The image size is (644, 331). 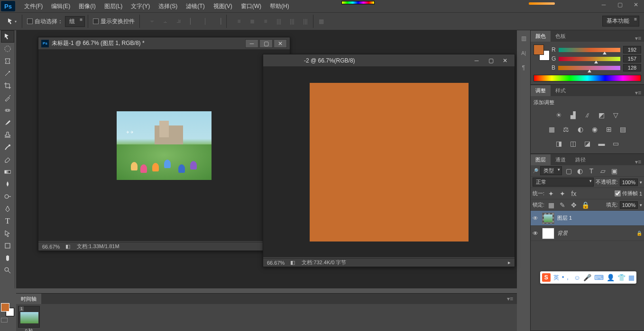 I want to click on crop-tool, so click(x=8, y=86).